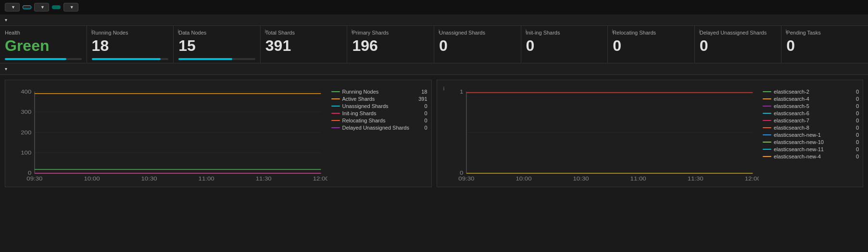  What do you see at coordinates (72, 7) in the screenshot?
I see `all-arrow: ▼` at bounding box center [72, 7].